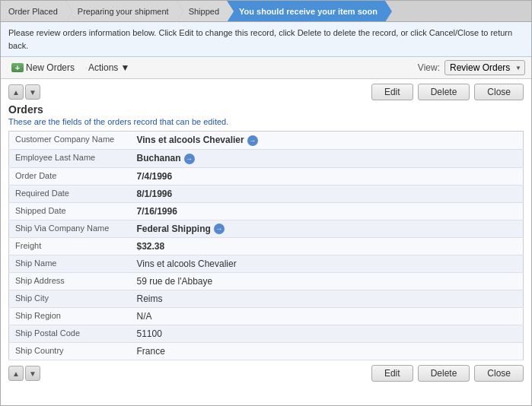 The image size is (532, 406). What do you see at coordinates (266, 122) in the screenshot?
I see `section-subheading: These are the fields of the orders recor…` at bounding box center [266, 122].